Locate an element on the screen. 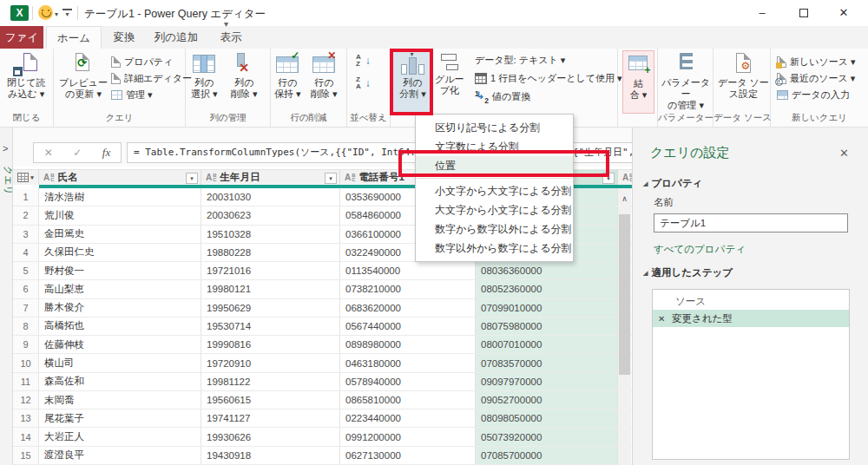 This screenshot has height=465, width=868. data-source-settings-button: ⚙ データ ソー ス設定 is located at coordinates (743, 75).